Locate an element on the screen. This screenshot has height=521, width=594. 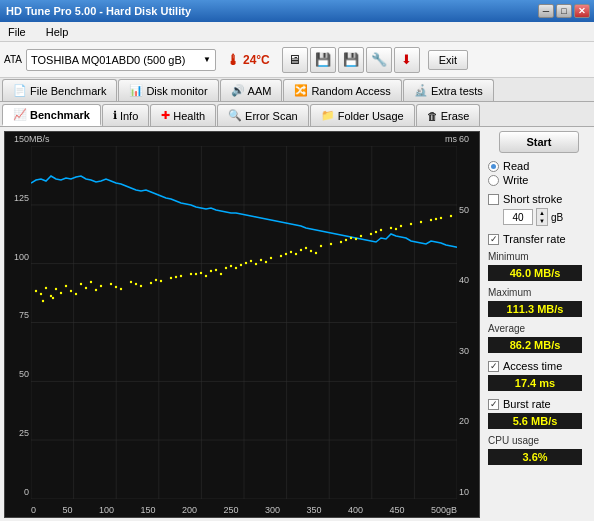
right-panel: Start Read Write Short stroke 40 ▲ ▼ gB is located at coordinates (539, 324).